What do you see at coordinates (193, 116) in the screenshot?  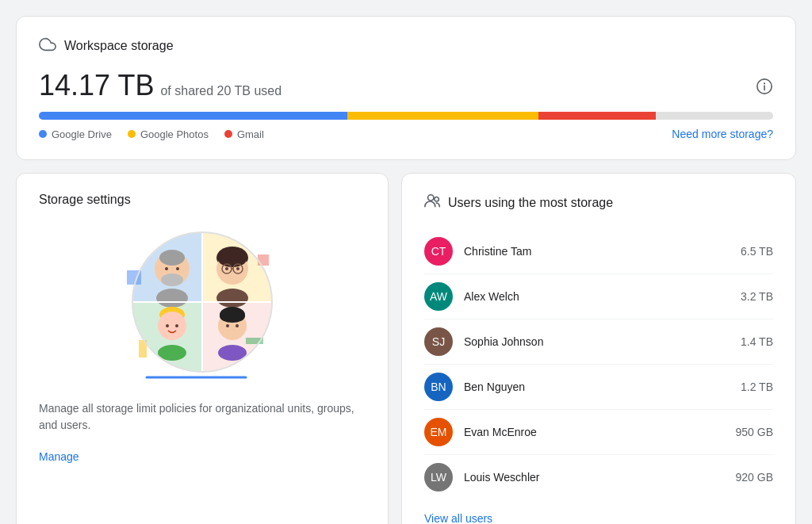 I see `bar-google-drive` at bounding box center [193, 116].